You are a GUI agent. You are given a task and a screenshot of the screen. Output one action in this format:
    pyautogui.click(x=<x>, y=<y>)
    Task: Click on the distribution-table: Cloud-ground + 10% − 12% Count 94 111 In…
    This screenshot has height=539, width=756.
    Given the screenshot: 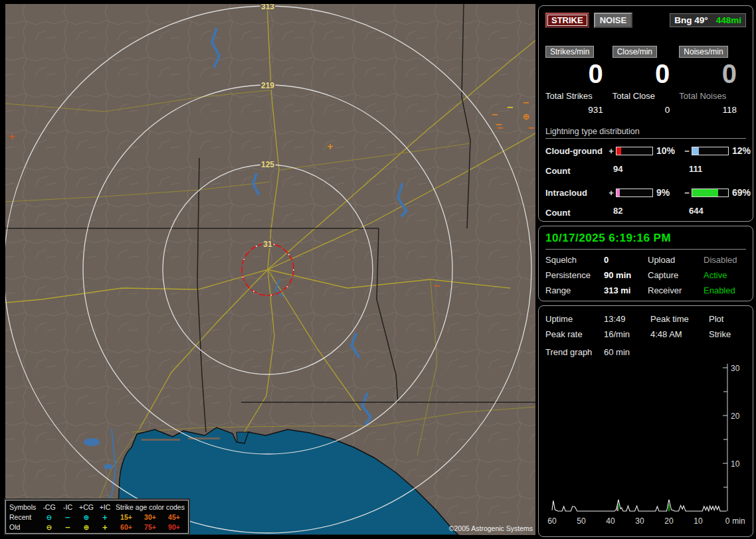 What is the action you would take?
    pyautogui.click(x=646, y=181)
    